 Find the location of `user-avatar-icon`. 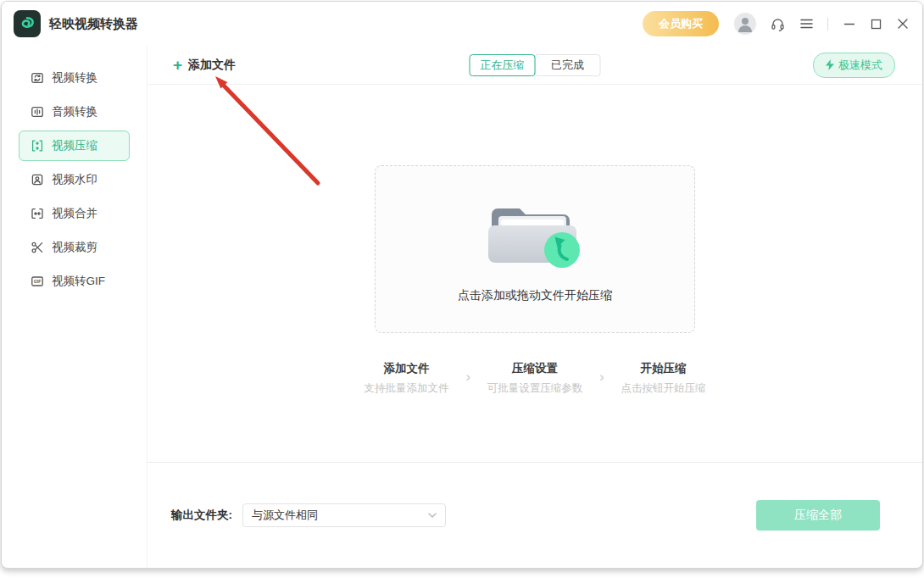

user-avatar-icon is located at coordinates (745, 24).